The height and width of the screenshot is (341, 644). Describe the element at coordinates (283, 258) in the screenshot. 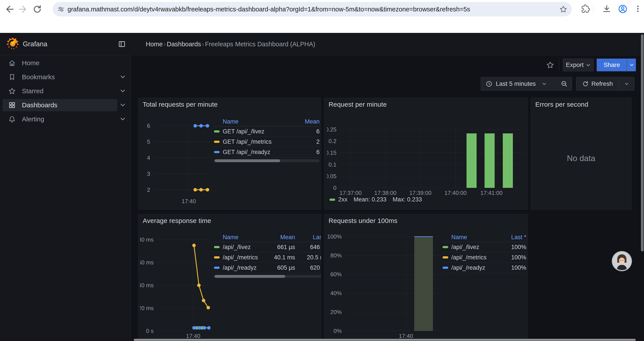

I see `legend-value: 40.1 ms` at that location.